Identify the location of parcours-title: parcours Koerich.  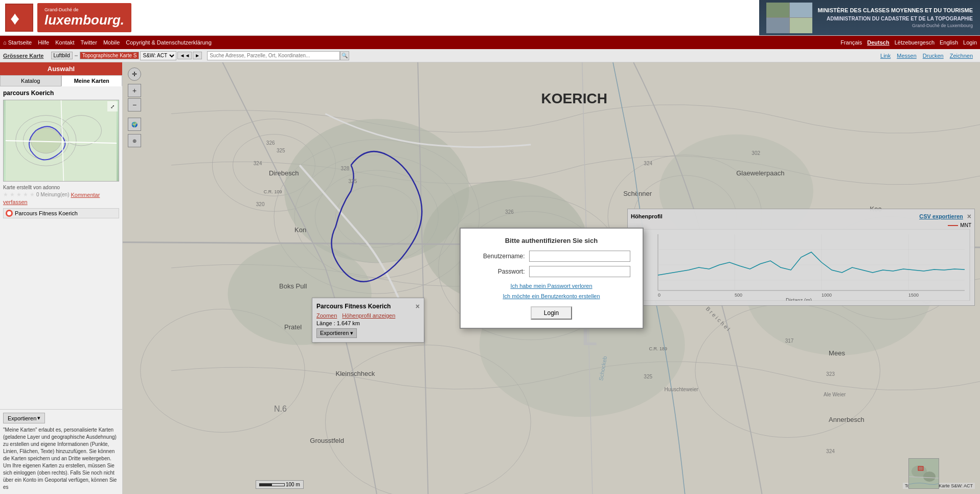
(61, 93).